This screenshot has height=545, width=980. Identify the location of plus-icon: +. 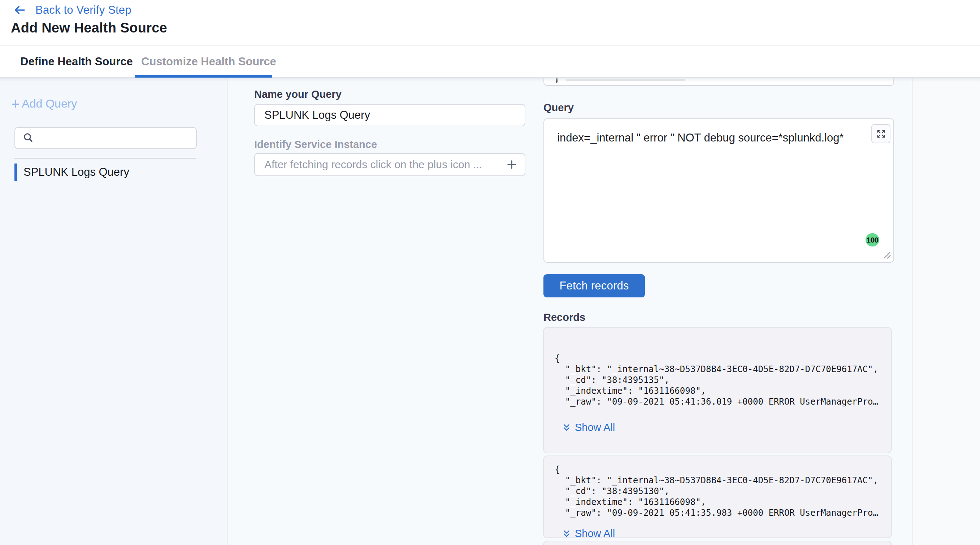
(15, 104).